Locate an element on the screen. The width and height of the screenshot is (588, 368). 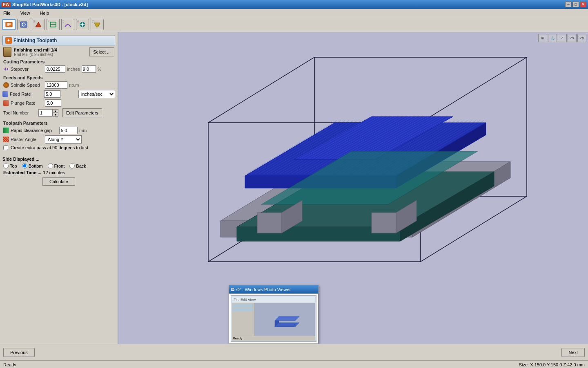
tool-number-input is located at coordinates (46, 113).